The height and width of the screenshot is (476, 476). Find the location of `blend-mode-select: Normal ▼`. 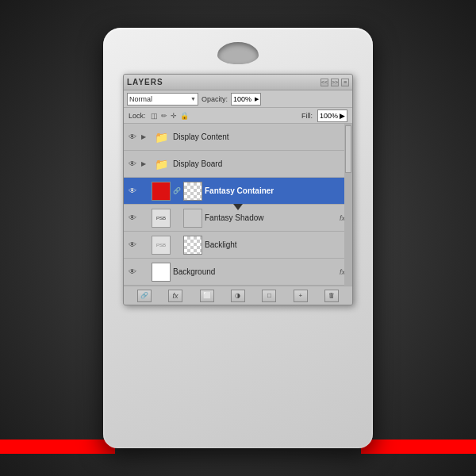

blend-mode-select: Normal ▼ is located at coordinates (163, 99).